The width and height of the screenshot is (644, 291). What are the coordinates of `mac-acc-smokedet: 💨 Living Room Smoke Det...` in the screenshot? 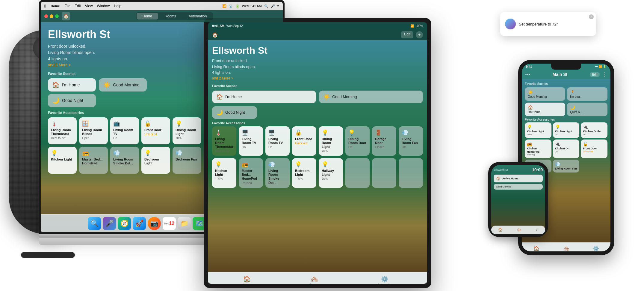 It's located at (125, 160).